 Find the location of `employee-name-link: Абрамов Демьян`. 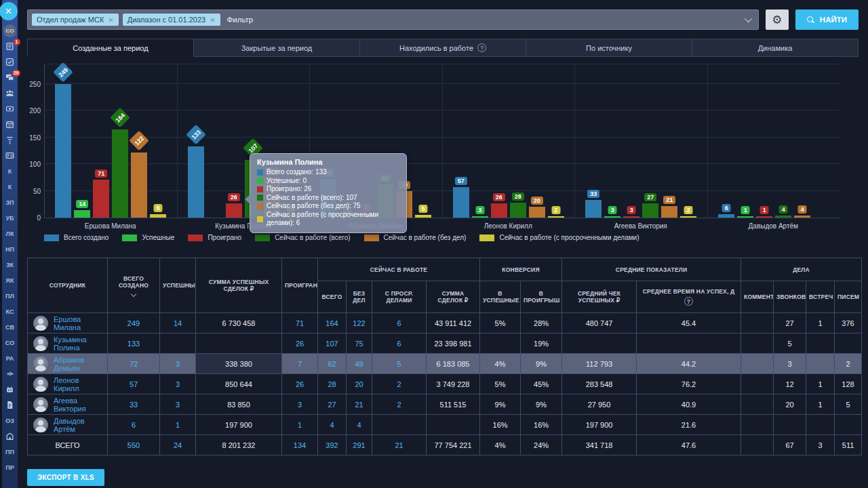

employee-name-link: Абрамов Демьян is located at coordinates (79, 364).